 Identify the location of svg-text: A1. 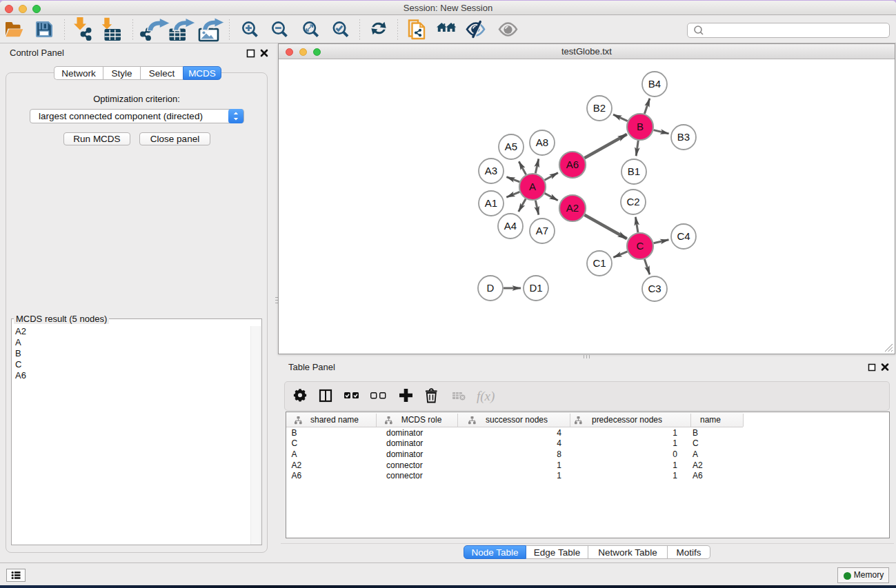
(491, 203).